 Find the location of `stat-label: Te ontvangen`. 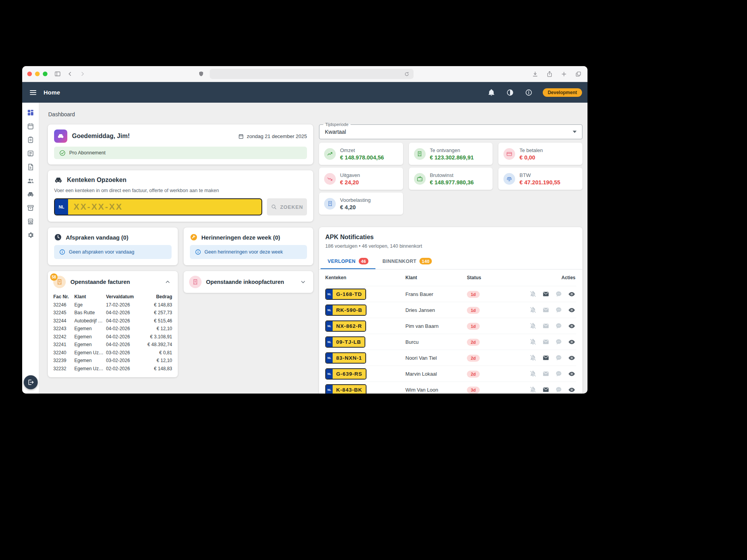

stat-label: Te ontvangen is located at coordinates (452, 150).